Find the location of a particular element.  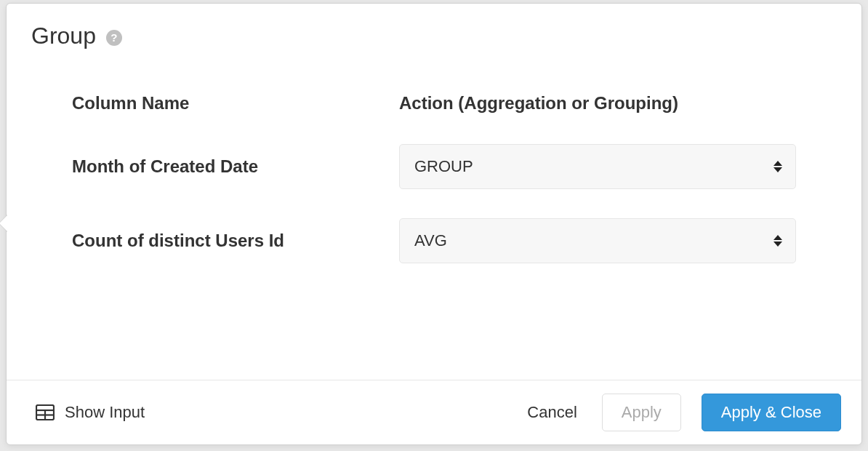

show-input-label: Show Input is located at coordinates (105, 412).